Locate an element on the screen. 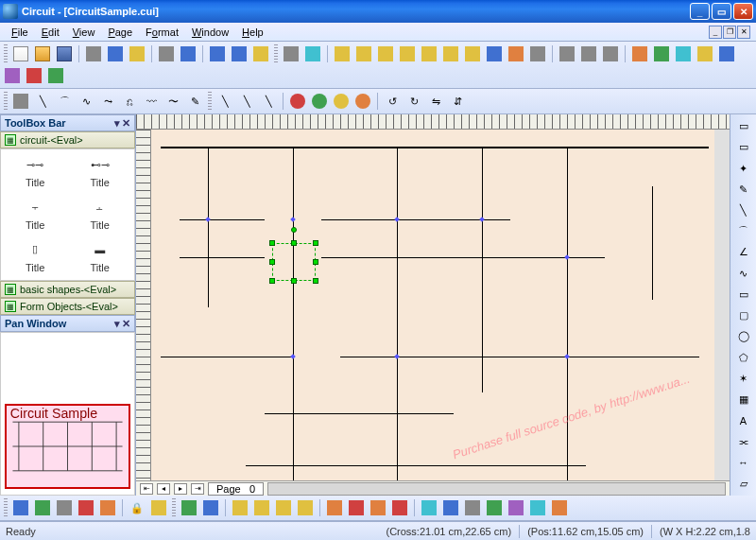 The height and width of the screenshot is (540, 756). text-color-button is located at coordinates (472, 508).